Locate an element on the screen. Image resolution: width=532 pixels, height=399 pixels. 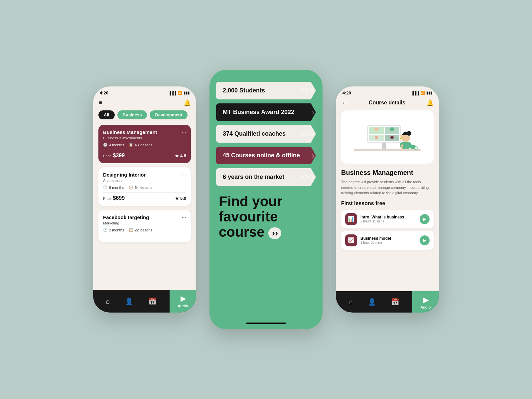
phone1-content: ≡ 🔔 All Business Development Business Ma… is located at coordinates (145, 170).